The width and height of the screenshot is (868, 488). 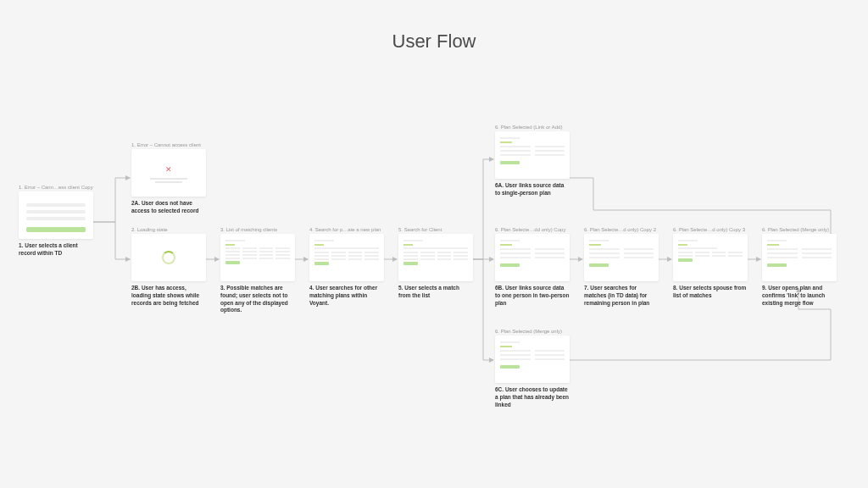 What do you see at coordinates (621, 296) in the screenshot?
I see `caption: 7. User searches for matches (in TD data…` at bounding box center [621, 296].